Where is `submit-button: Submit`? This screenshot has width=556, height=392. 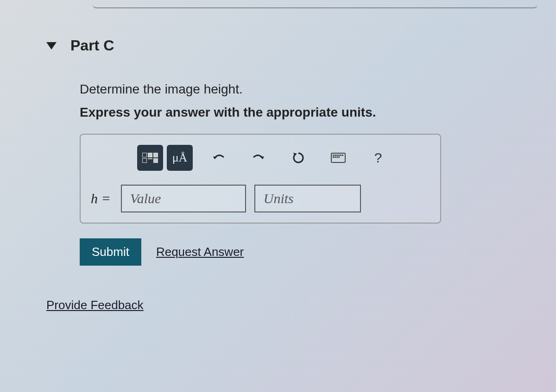 submit-button: Submit is located at coordinates (110, 252).